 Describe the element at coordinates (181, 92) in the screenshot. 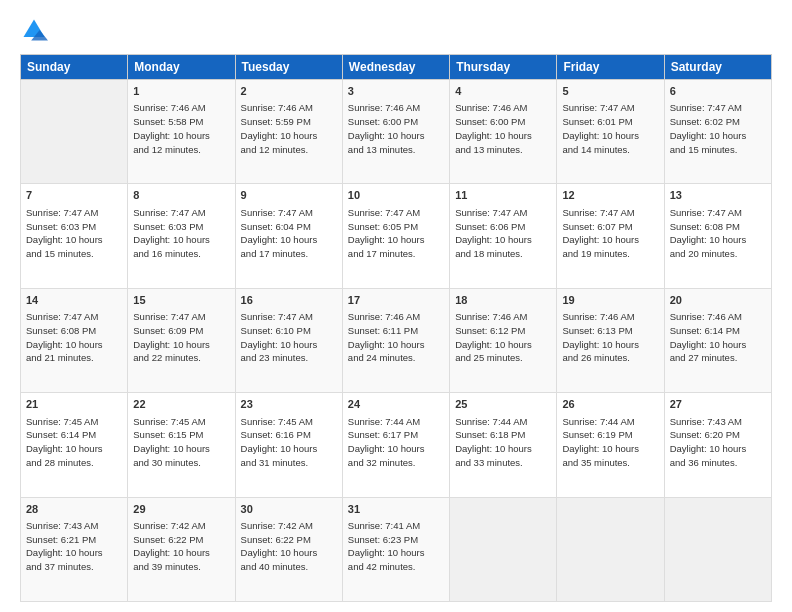

I see `day-number: 1` at that location.